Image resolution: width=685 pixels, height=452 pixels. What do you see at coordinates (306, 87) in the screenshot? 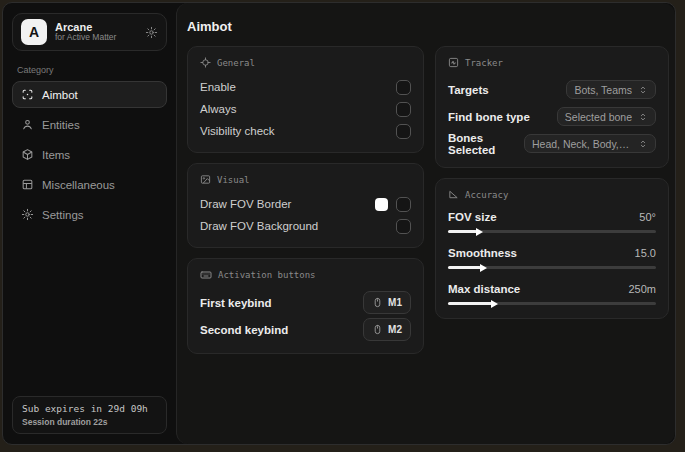
I see `setting-row: Enable` at bounding box center [306, 87].